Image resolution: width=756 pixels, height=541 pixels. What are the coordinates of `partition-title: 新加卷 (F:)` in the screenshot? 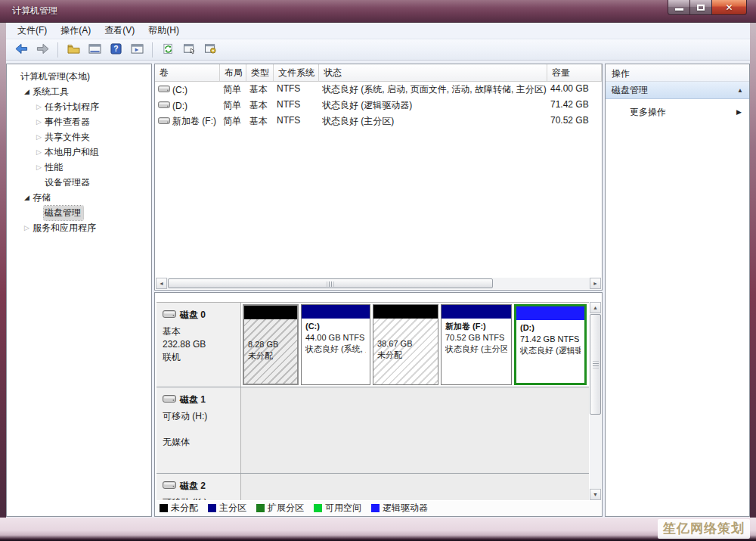 It's located at (476, 327).